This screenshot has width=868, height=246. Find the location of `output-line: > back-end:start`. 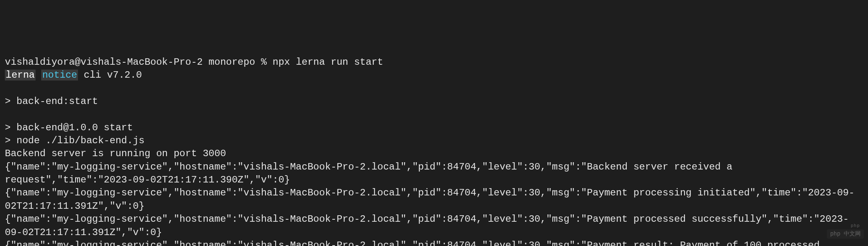

output-line: > back-end:start is located at coordinates (51, 101).